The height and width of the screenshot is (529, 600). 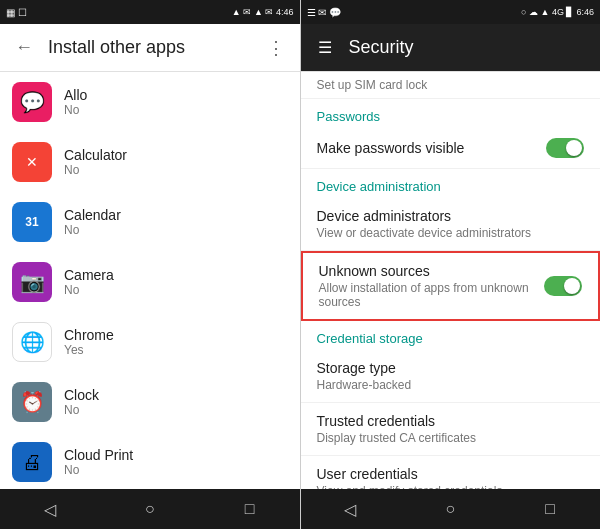 What do you see at coordinates (451, 86) in the screenshot?
I see `sim-card-lock-item: Set up SIM card lock` at bounding box center [451, 86].